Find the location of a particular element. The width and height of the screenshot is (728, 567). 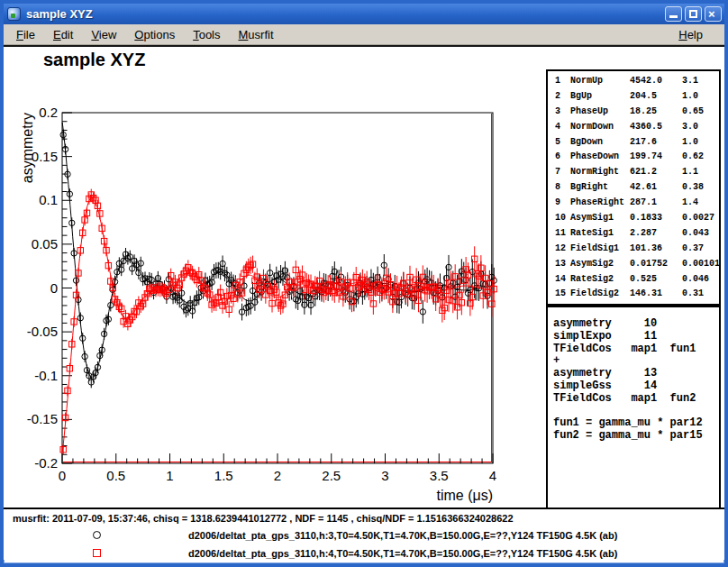

param-value: 0.01752 is located at coordinates (656, 267).